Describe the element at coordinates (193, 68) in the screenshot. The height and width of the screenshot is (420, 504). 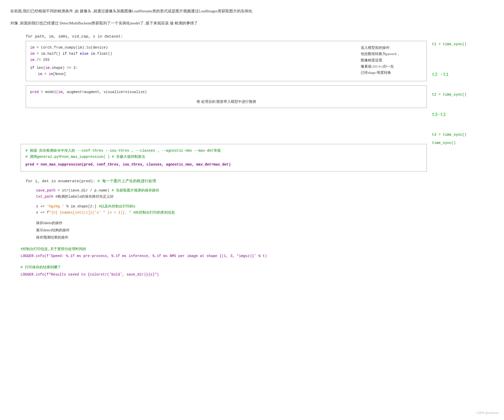
I see `code-line-if: if len(im.shape) == 3:` at that location.